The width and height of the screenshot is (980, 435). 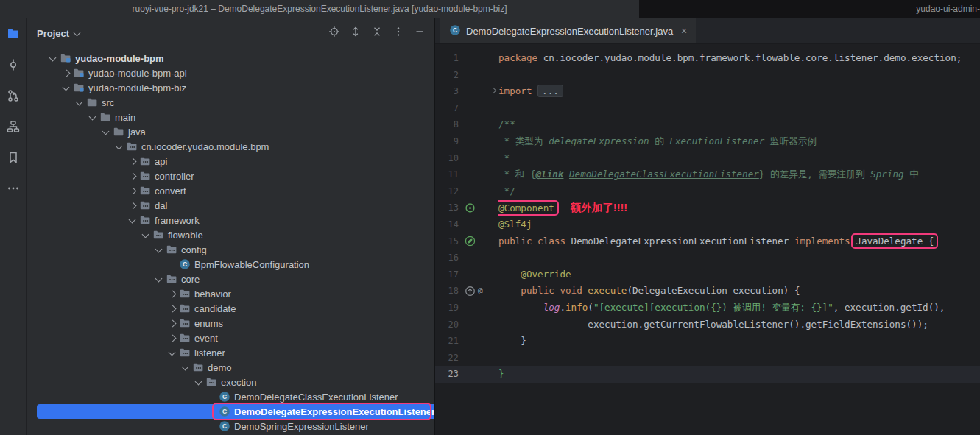 What do you see at coordinates (172, 264) in the screenshot?
I see `chevron-spacer` at bounding box center [172, 264].